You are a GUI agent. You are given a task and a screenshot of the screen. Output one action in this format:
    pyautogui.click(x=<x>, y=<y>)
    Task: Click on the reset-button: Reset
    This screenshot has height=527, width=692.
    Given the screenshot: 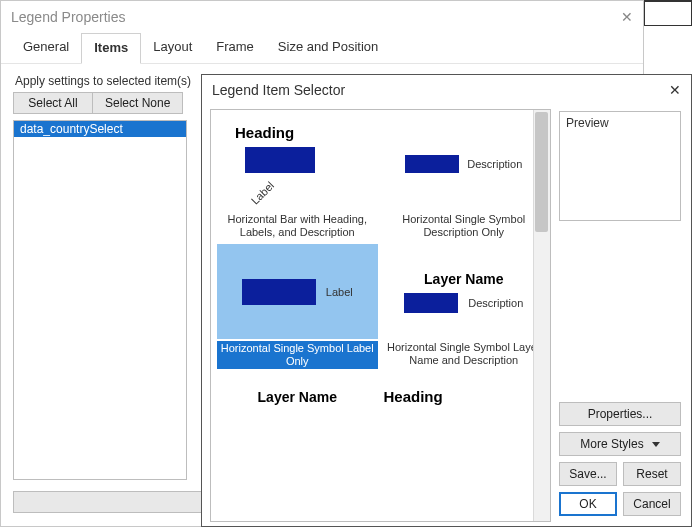 What is the action you would take?
    pyautogui.click(x=652, y=474)
    